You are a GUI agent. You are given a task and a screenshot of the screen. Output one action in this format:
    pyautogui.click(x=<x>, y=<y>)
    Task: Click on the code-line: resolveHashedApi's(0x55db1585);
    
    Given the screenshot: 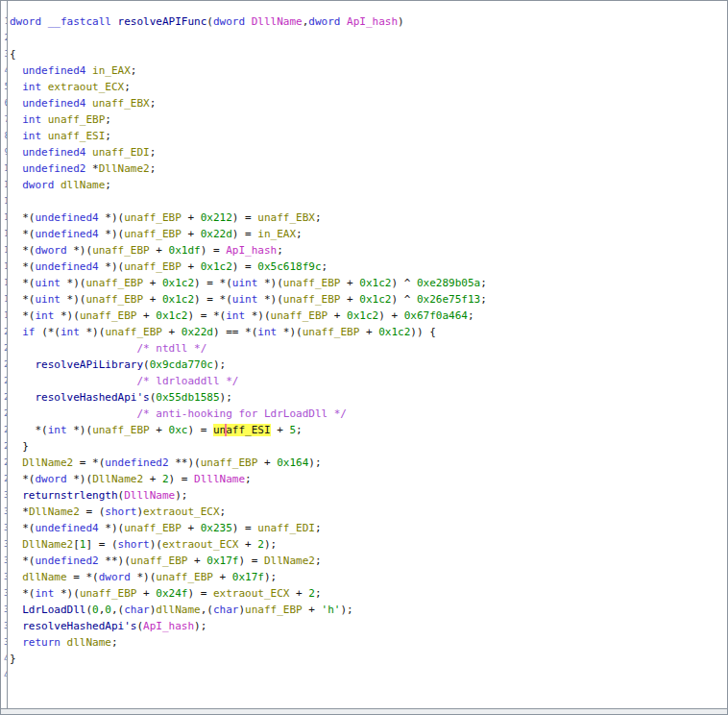 What is the action you would take?
    pyautogui.click(x=369, y=398)
    